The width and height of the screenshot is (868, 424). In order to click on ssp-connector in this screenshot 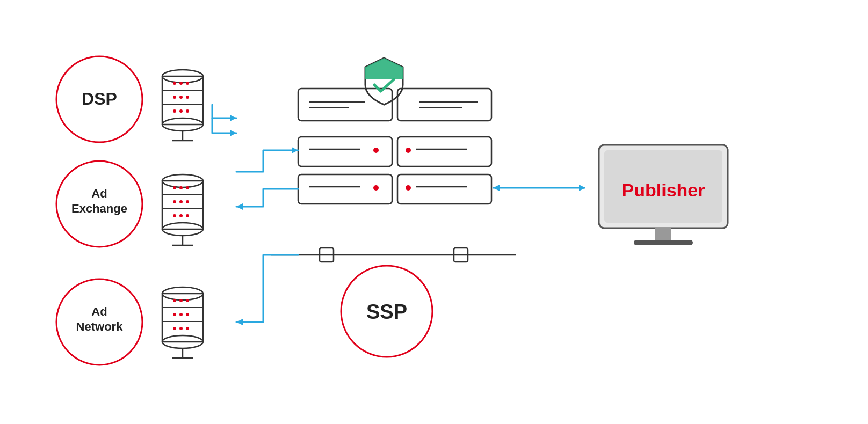, I will do `click(393, 255)`.